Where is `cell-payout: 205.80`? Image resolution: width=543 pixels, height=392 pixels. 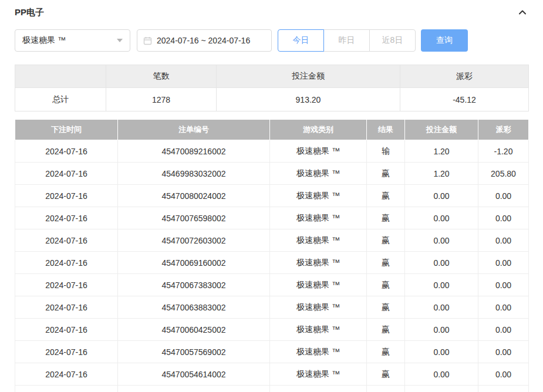
cell-payout: 205.80 is located at coordinates (504, 174).